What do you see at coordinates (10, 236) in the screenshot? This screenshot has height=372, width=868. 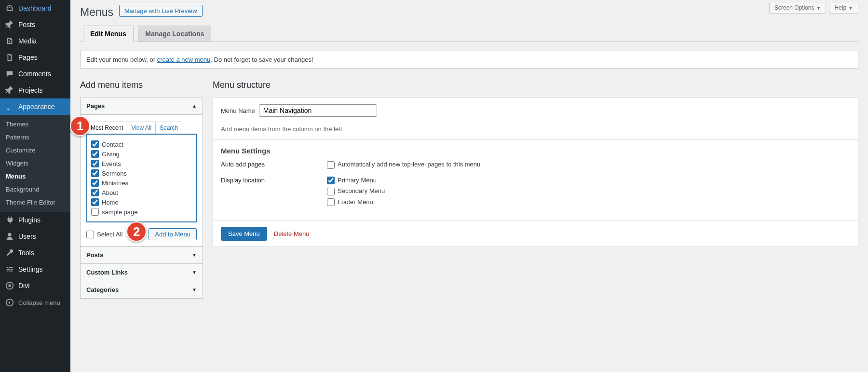 I see `user-icon` at bounding box center [10, 236].